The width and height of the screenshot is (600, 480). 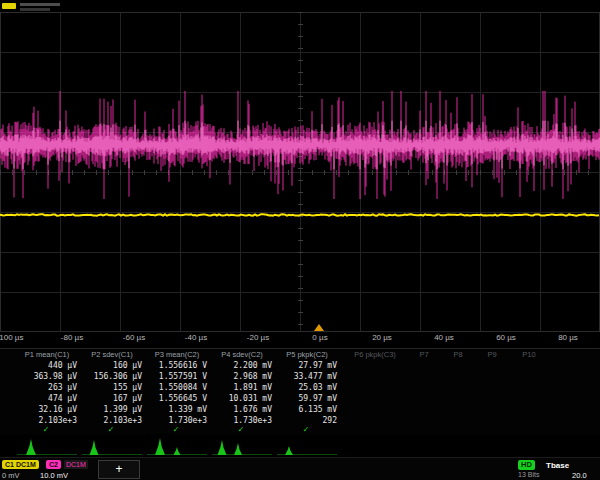 I want to click on annunciator-chip, so click(x=9, y=6).